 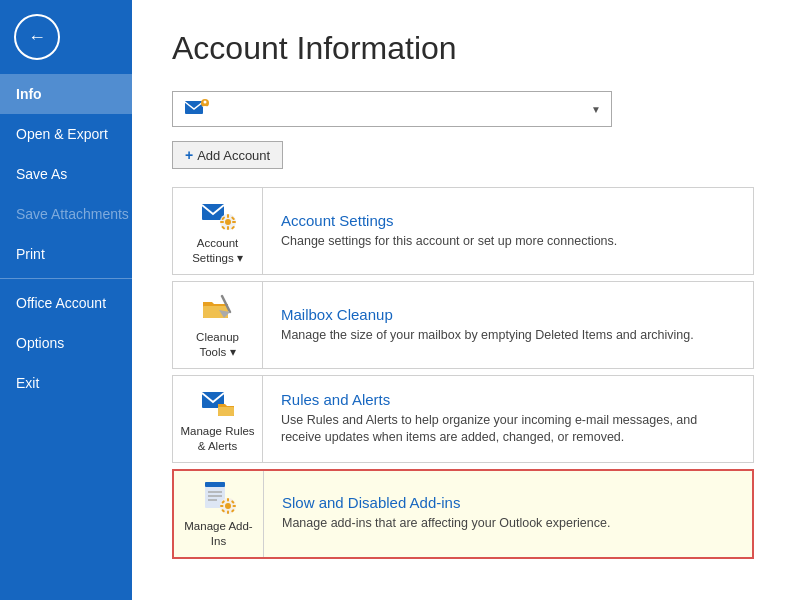 I want to click on sidebar-nav: Info Open & Export Save As Save Attachme…, so click(x=66, y=337).